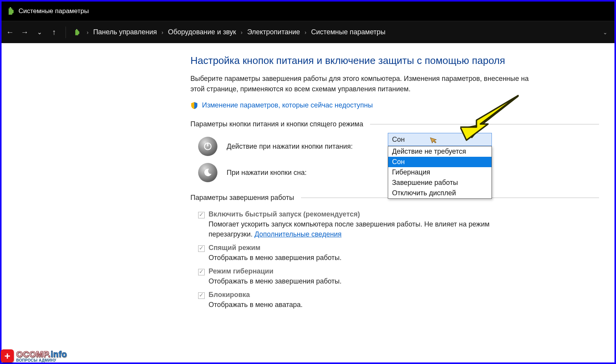  I want to click on sleep-button-action-row: При нажатии кнопки сна:, so click(399, 173).